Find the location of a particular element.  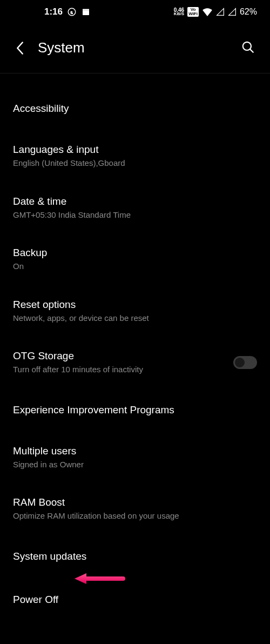

setting-title: Backup is located at coordinates (135, 253).